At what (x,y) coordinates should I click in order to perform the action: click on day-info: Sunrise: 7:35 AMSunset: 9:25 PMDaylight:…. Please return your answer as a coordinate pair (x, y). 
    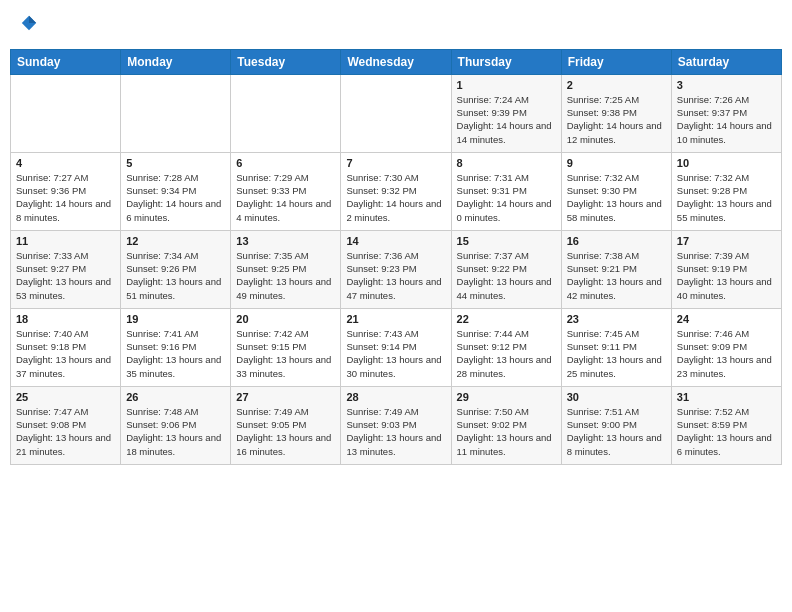
    Looking at the image, I should click on (286, 276).